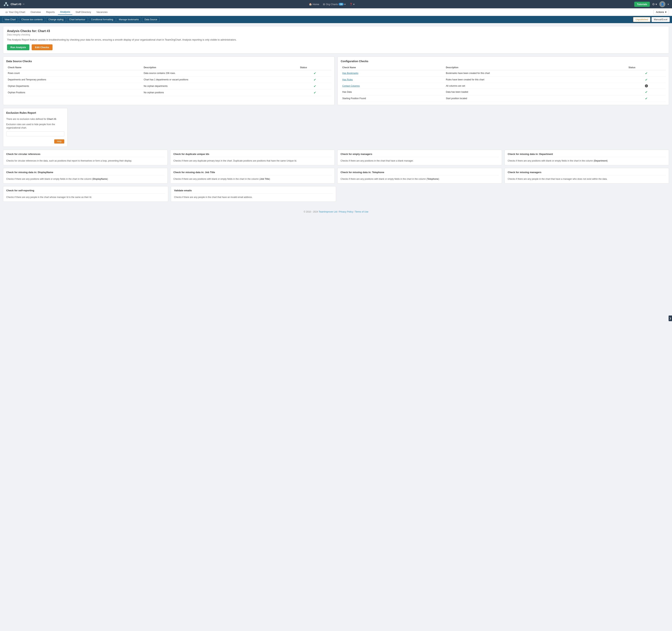 The width and height of the screenshot is (672, 631). What do you see at coordinates (102, 20) in the screenshot?
I see `toolbar-conditional-formatting: Conditional formatting` at bounding box center [102, 20].